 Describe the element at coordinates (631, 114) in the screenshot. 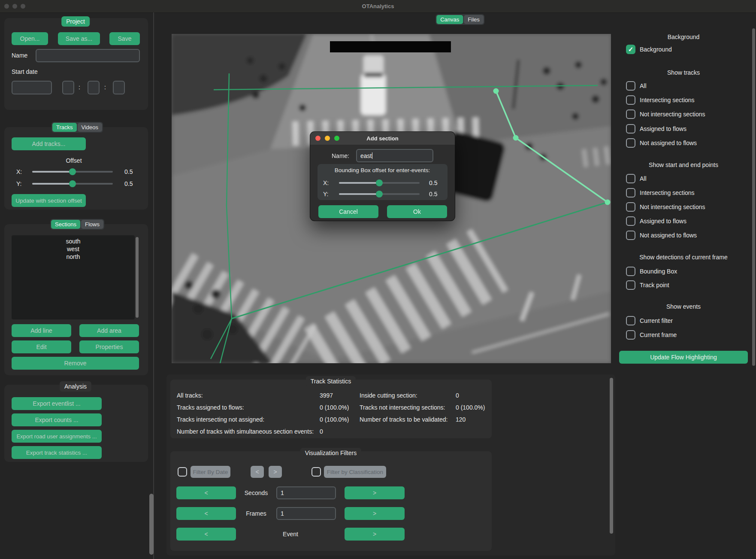

I see `show-tracks-not-intersecting-checkbox` at that location.